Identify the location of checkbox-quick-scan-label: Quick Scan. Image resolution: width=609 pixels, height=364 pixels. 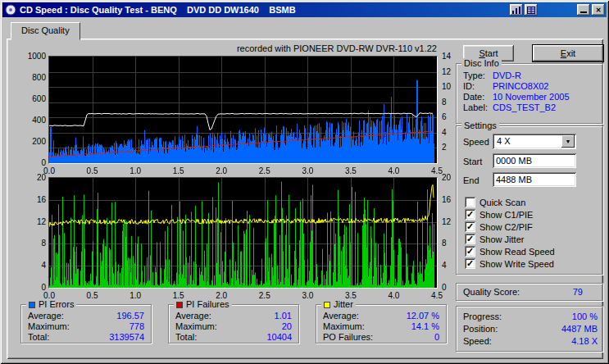
(502, 202).